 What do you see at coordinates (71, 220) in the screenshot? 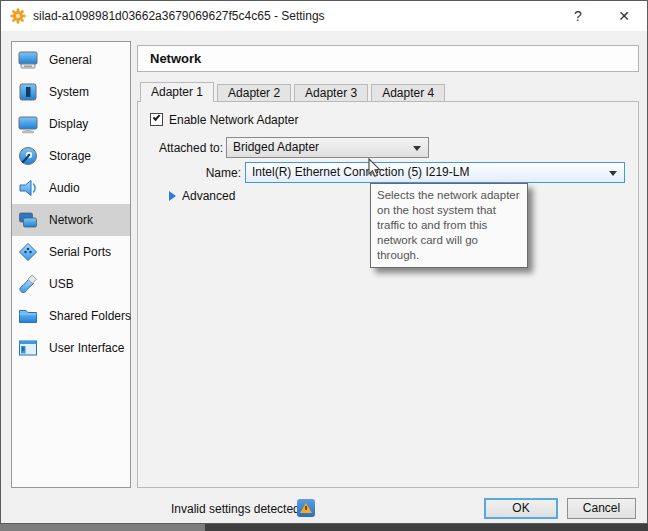
I see `sidebar-item-label: Network` at bounding box center [71, 220].